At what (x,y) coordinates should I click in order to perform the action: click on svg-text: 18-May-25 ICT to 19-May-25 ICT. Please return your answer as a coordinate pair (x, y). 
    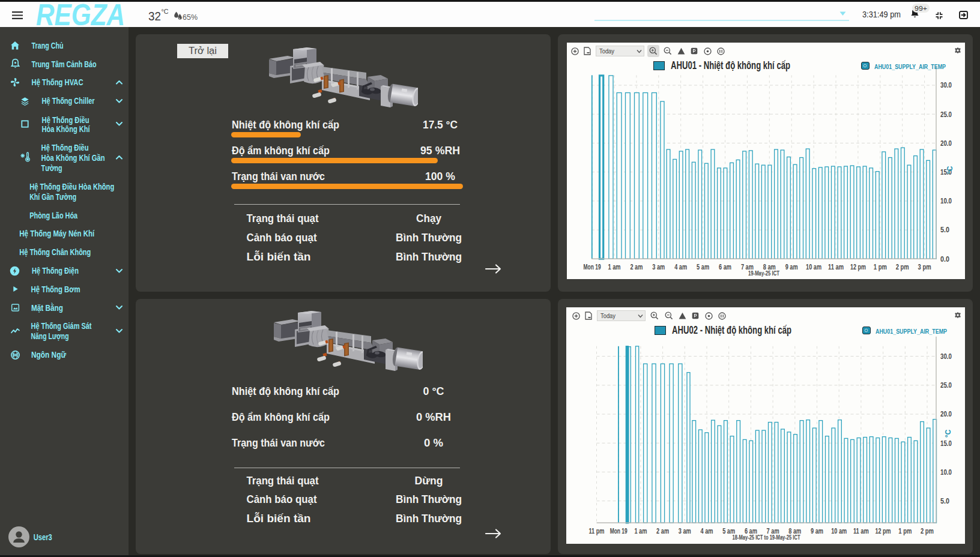
    Looking at the image, I should click on (766, 537).